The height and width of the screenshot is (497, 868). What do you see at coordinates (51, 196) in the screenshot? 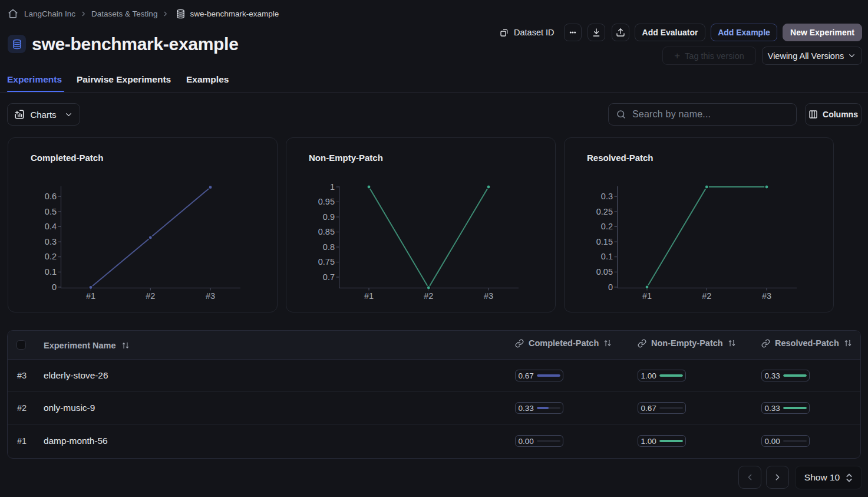
I see `svg-text: 0.6` at bounding box center [51, 196].